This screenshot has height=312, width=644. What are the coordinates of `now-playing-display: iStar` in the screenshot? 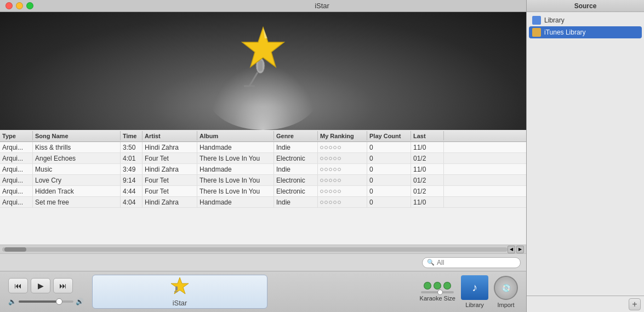 It's located at (180, 292).